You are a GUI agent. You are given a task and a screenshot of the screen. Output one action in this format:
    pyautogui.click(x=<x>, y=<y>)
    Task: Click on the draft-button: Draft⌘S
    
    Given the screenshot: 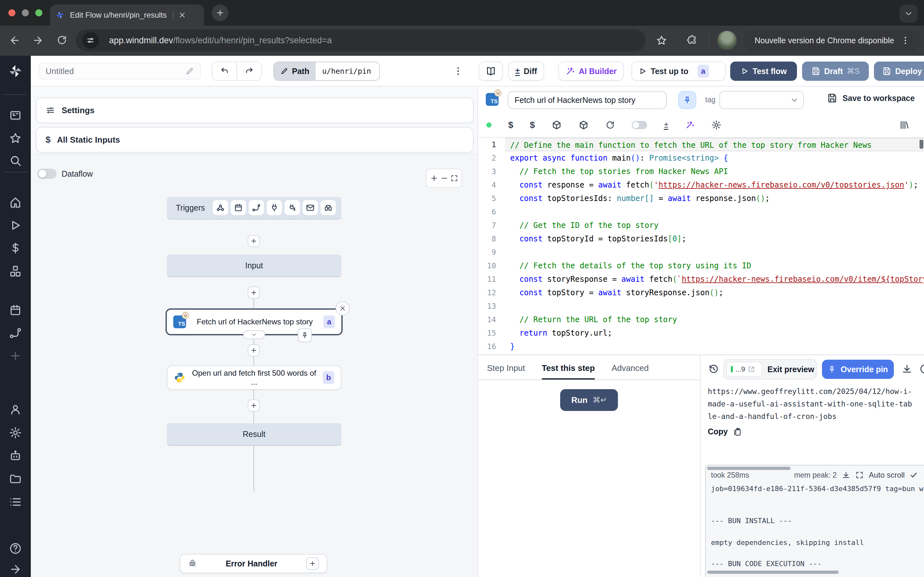 What is the action you would take?
    pyautogui.click(x=835, y=71)
    